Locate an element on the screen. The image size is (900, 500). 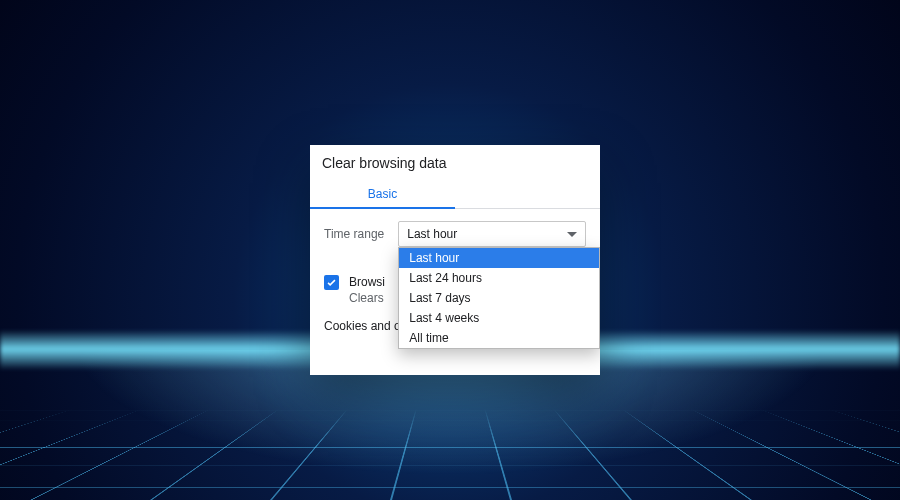
time-range-select: Last hour Last hour Last 24 hours Last 7… is located at coordinates (492, 234).